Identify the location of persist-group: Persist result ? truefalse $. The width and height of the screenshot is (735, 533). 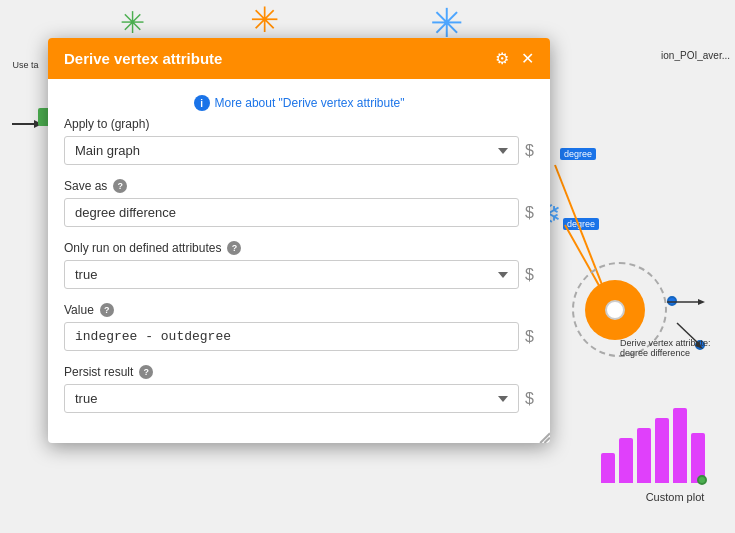
(299, 389).